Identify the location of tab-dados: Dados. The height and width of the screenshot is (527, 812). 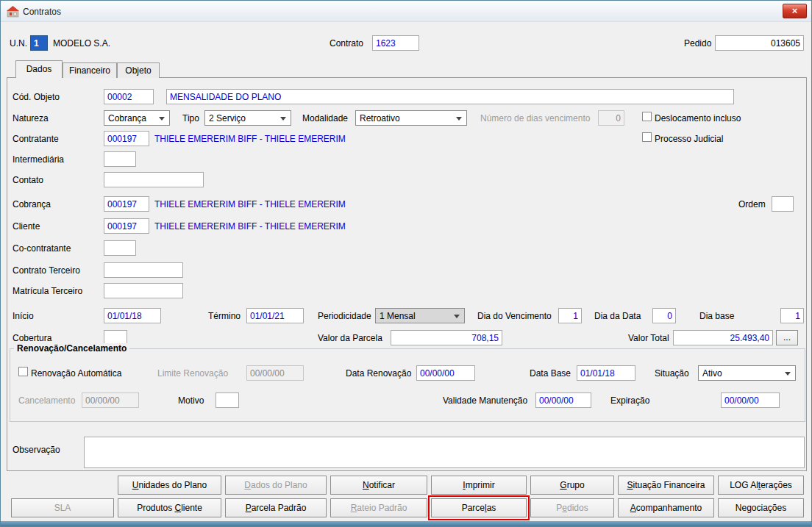
(39, 69).